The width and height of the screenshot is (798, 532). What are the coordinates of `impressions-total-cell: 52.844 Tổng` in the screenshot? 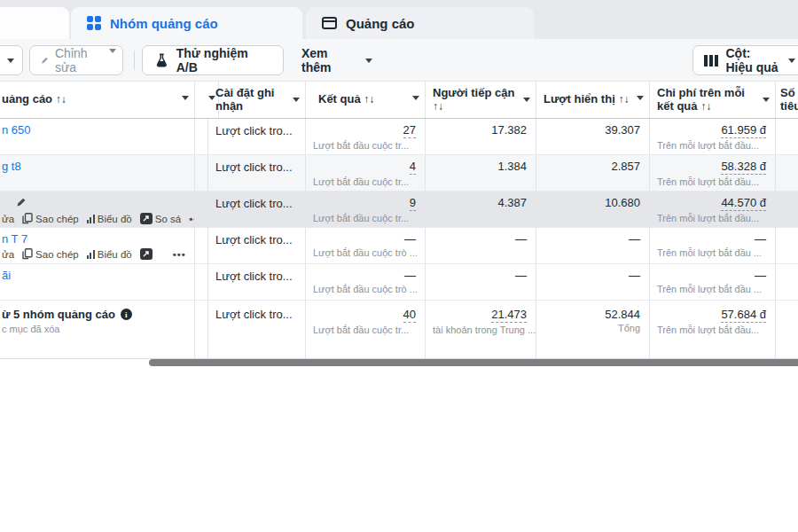 It's located at (593, 330).